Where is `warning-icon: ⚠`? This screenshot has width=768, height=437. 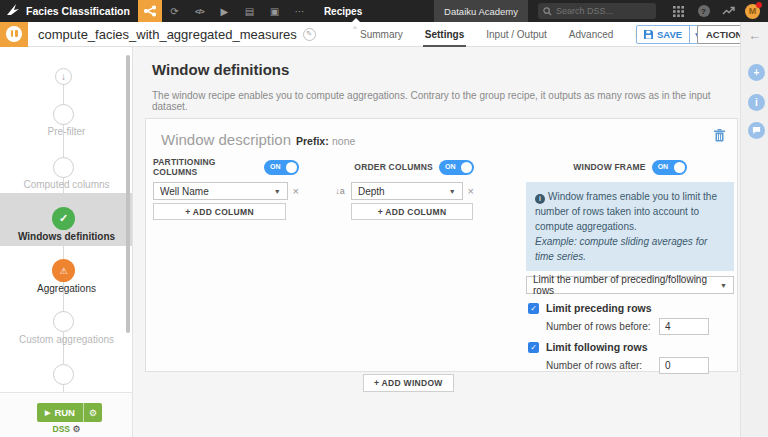 warning-icon: ⚠ is located at coordinates (63, 271).